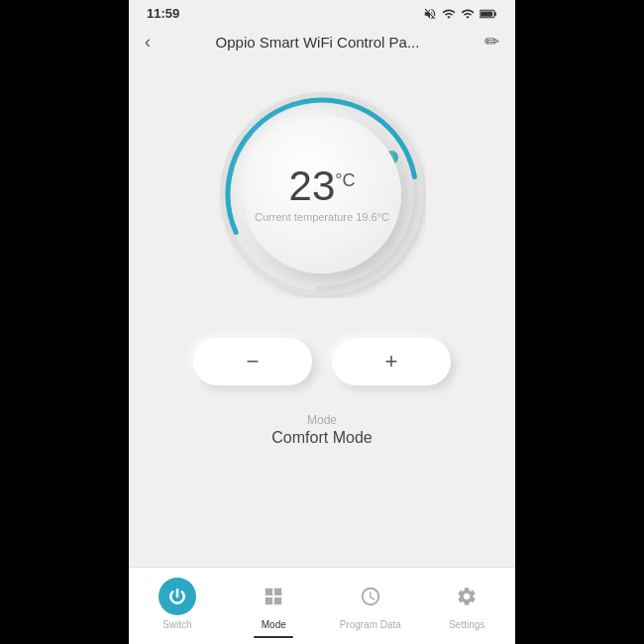 This screenshot has width=644, height=644. What do you see at coordinates (322, 605) in the screenshot?
I see `tab-bar: Switch Mode Program Data` at bounding box center [322, 605].